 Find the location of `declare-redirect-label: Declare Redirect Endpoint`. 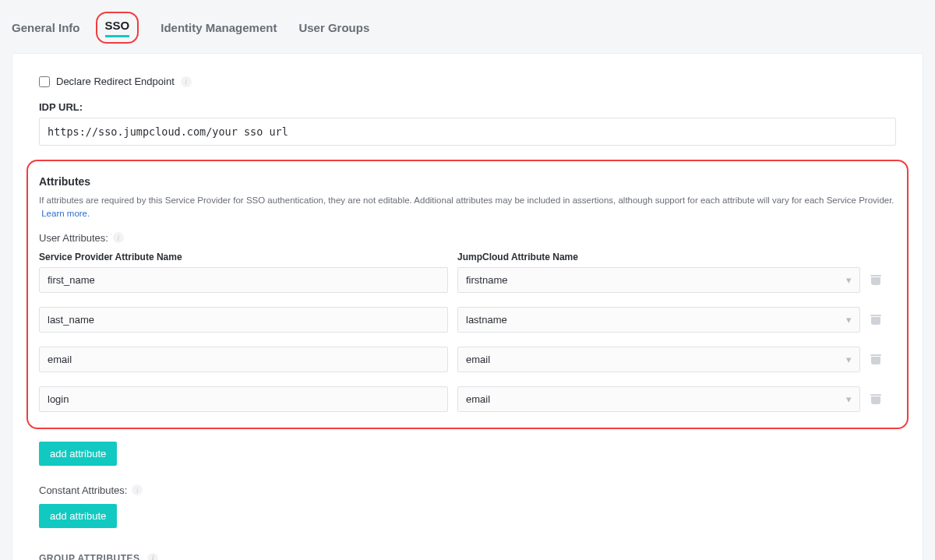

declare-redirect-label: Declare Redirect Endpoint is located at coordinates (115, 81).